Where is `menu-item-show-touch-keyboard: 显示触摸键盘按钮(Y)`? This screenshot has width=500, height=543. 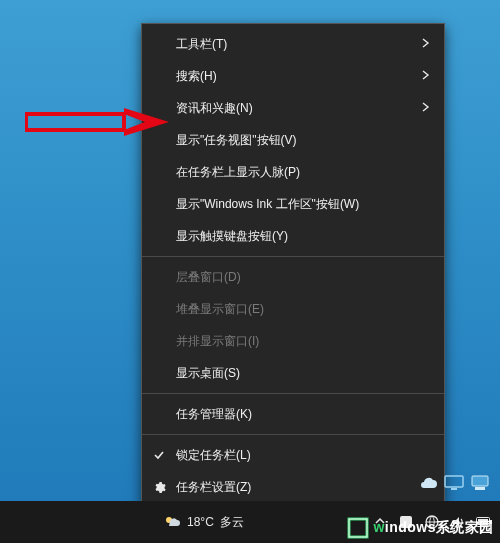 menu-item-show-touch-keyboard: 显示触摸键盘按钮(Y) is located at coordinates (293, 236).